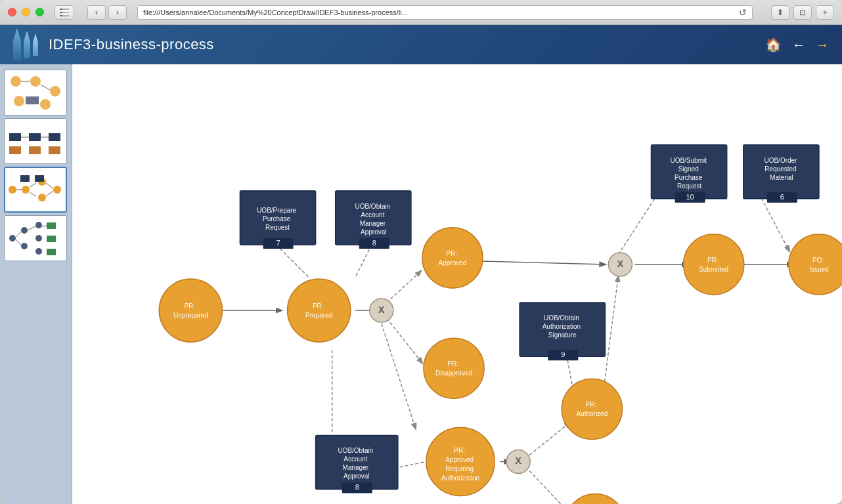 This screenshot has height=504, width=842. Describe the element at coordinates (690, 197) in the screenshot. I see `submit-signed-num: 10` at that location.